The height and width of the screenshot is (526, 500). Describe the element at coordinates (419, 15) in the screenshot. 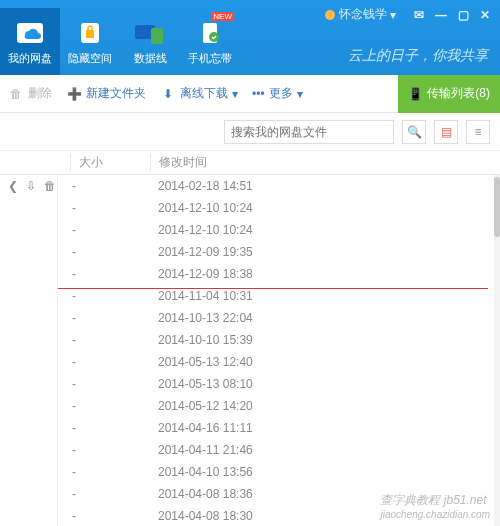

I see `feedback-icon: ✉` at that location.